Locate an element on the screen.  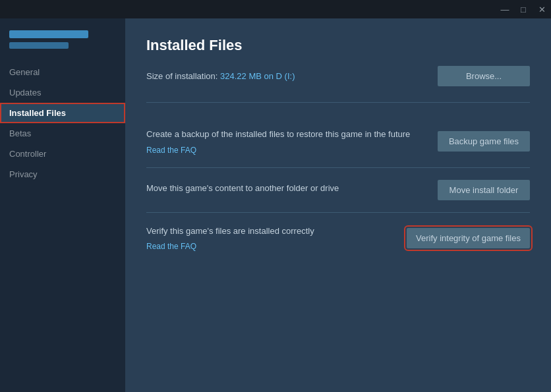
sidebar-item-controller: Controller is located at coordinates (63, 154).